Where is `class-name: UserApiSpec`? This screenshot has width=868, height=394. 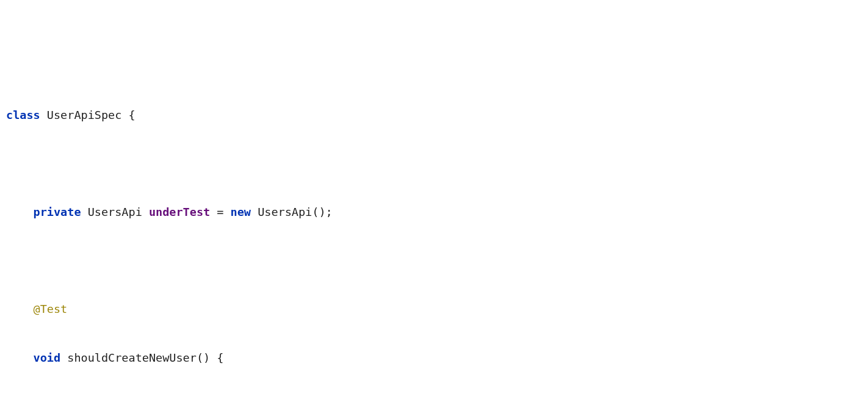
class-name: UserApiSpec is located at coordinates (84, 115).